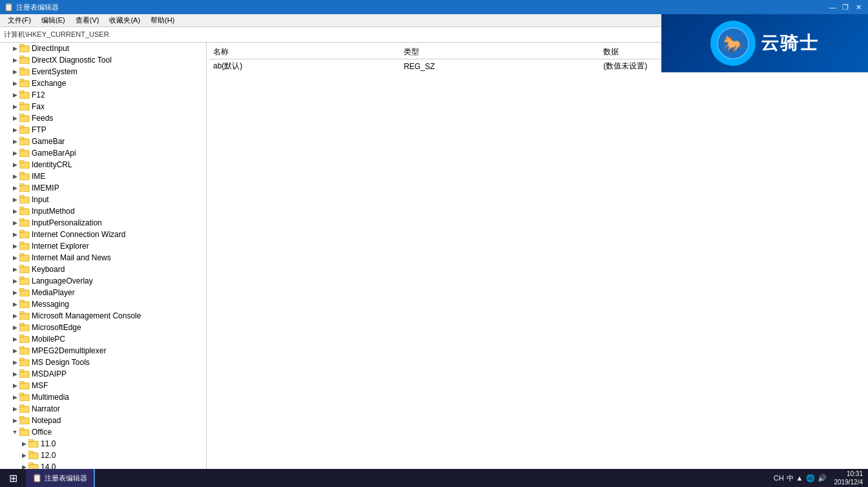 This screenshot has height=487, width=868. What do you see at coordinates (103, 258) in the screenshot?
I see `tree-item-Internet_Mail_and_News: ▶ Internet Mail and News` at bounding box center [103, 258].